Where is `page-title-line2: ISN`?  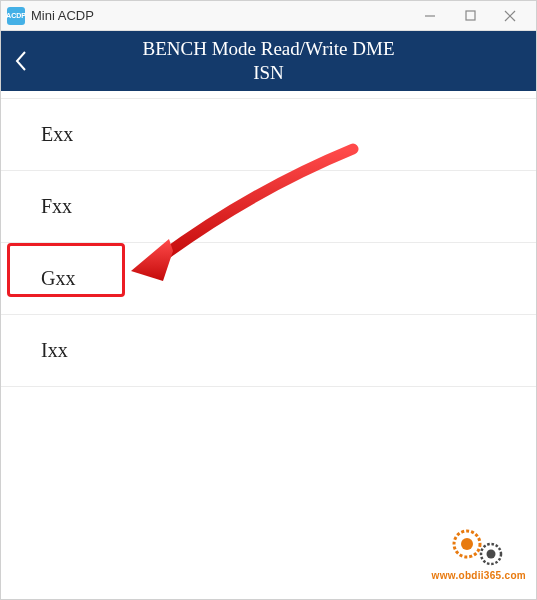
page-title-line2: ISN is located at coordinates (268, 72).